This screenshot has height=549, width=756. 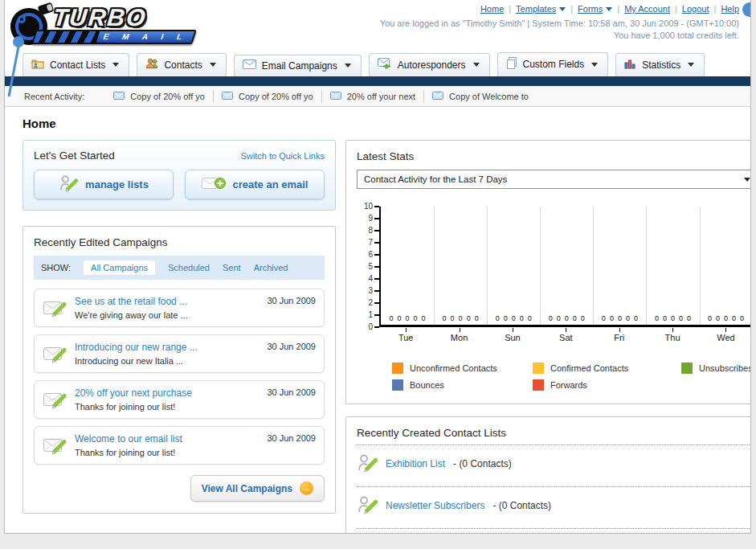 What do you see at coordinates (480, 96) in the screenshot?
I see `recent-activity-item: Copy of Welcome to` at bounding box center [480, 96].